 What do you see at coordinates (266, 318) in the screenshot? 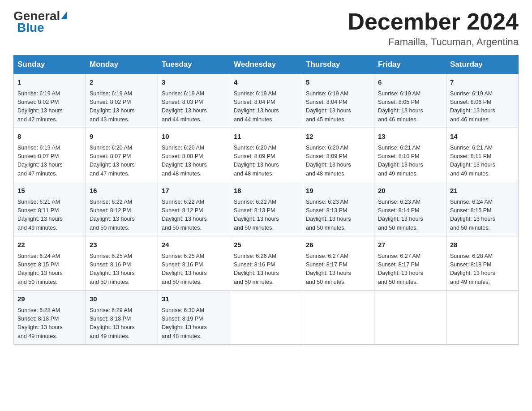
I see `calendar-week-row: 29Sunrise: 6:28 AMSunset: 8:18 PMDayligh…` at bounding box center [266, 318].